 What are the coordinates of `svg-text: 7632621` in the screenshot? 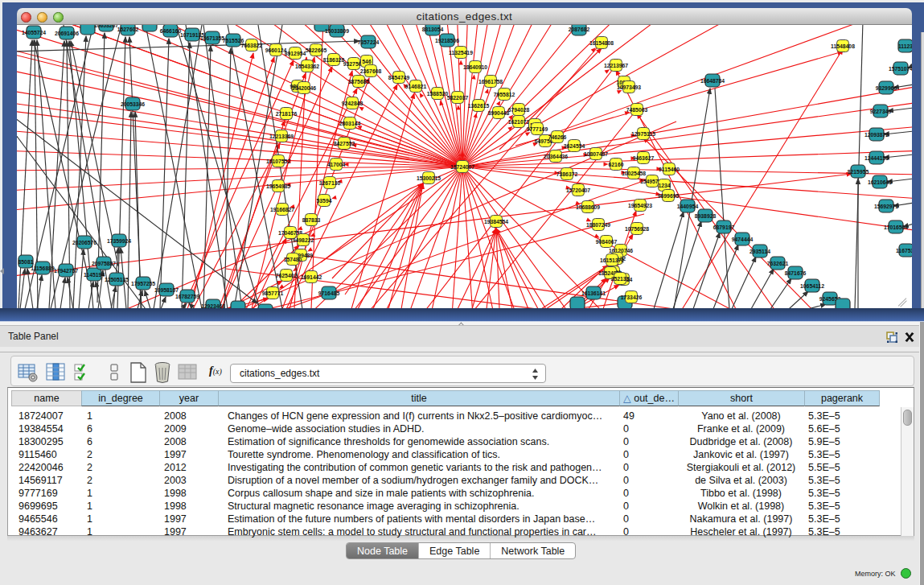 It's located at (778, 264).